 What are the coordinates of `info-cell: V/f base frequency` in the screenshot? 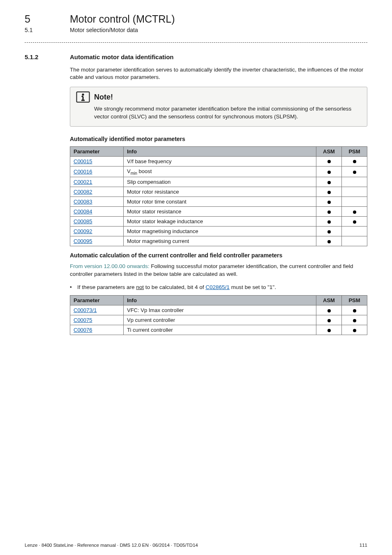 It's located at (220, 161).